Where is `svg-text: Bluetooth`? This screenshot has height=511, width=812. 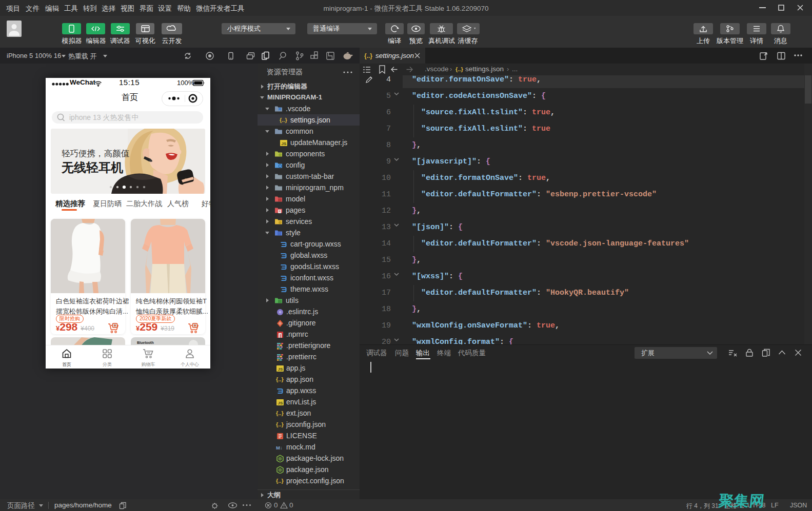 svg-text: Bluetooth is located at coordinates (146, 342).